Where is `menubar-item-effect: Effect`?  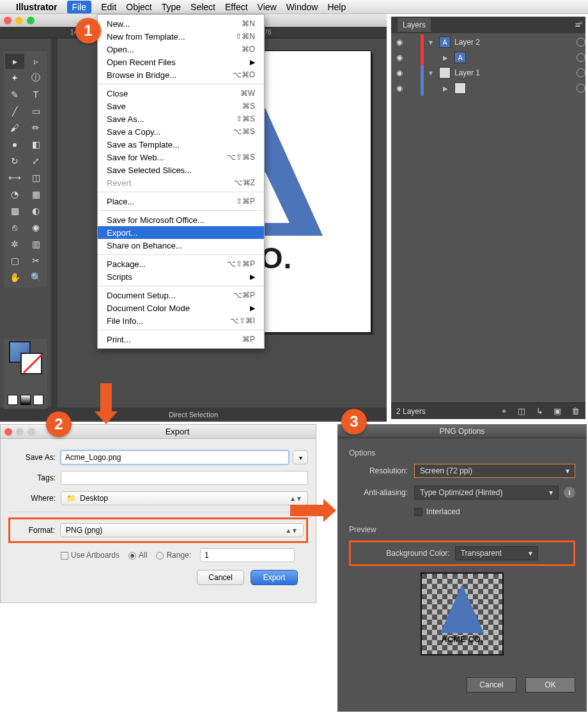
menubar-item-effect: Effect is located at coordinates (236, 7).